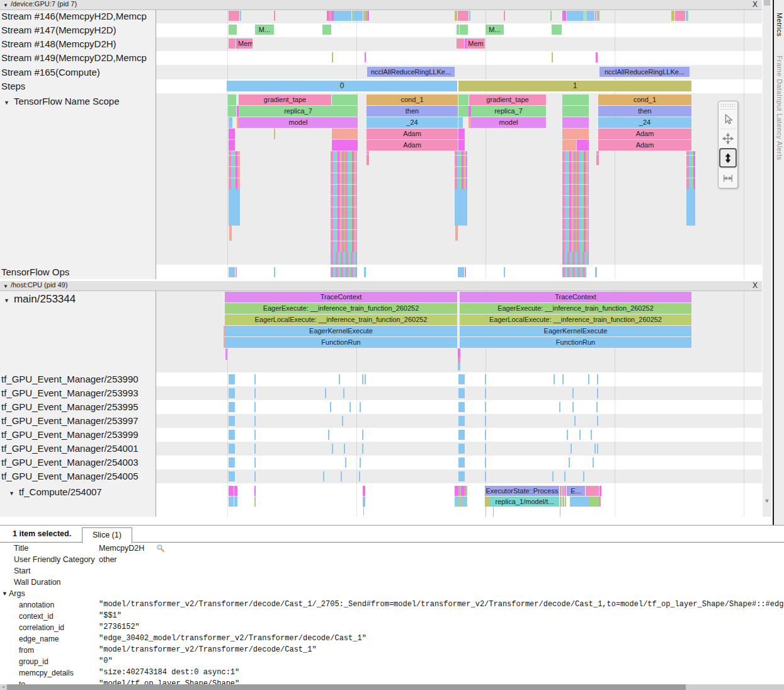 The width and height of the screenshot is (784, 690). What do you see at coordinates (645, 100) in the screenshot?
I see `trace-event: cond_1` at bounding box center [645, 100].